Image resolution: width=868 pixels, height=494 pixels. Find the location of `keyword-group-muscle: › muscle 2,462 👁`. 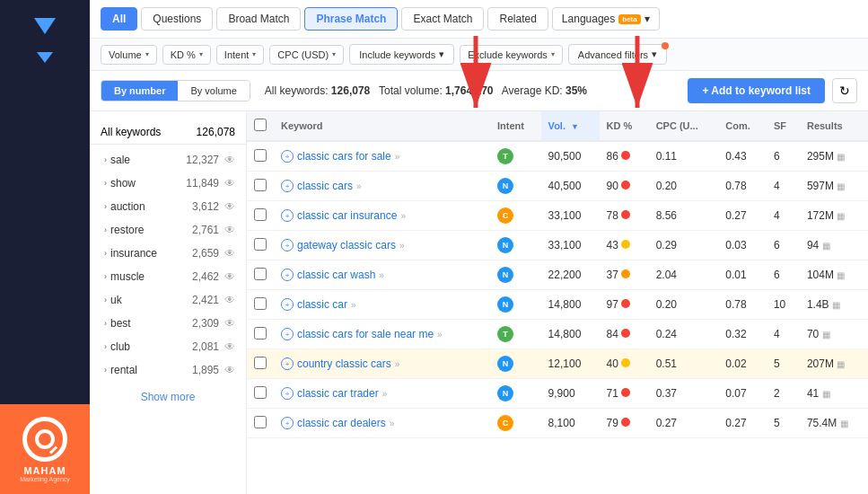

keyword-group-muscle: › muscle 2,462 👁 is located at coordinates (168, 277).